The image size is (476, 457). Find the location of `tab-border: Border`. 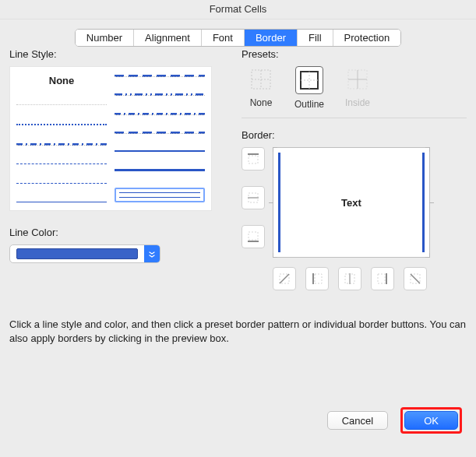

tab-border: Border is located at coordinates (271, 37).